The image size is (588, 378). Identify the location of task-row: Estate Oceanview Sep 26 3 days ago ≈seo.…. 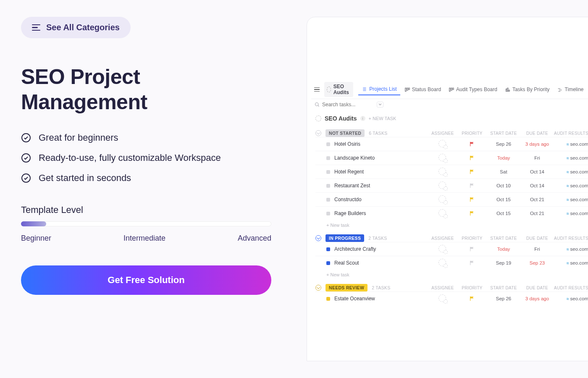
(452, 298).